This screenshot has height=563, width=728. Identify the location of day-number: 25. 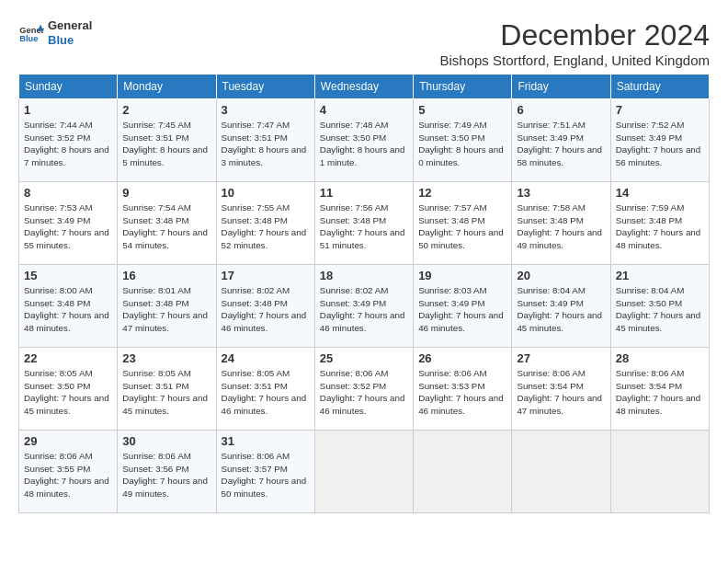
(364, 359).